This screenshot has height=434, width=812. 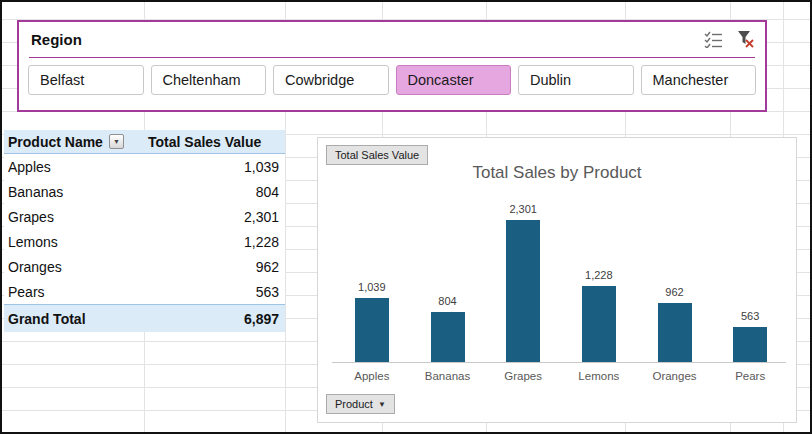 What do you see at coordinates (699, 80) in the screenshot?
I see `slicer-item-manchester: Manchester` at bounding box center [699, 80].